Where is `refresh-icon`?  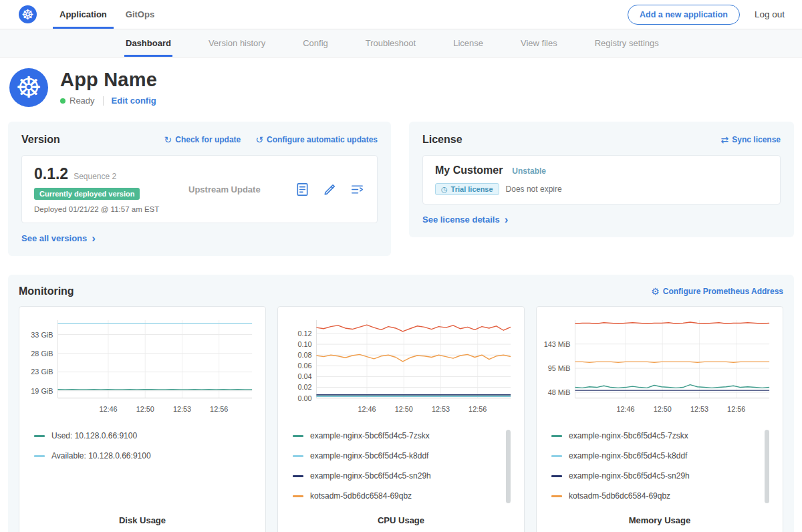 refresh-icon is located at coordinates (168, 140).